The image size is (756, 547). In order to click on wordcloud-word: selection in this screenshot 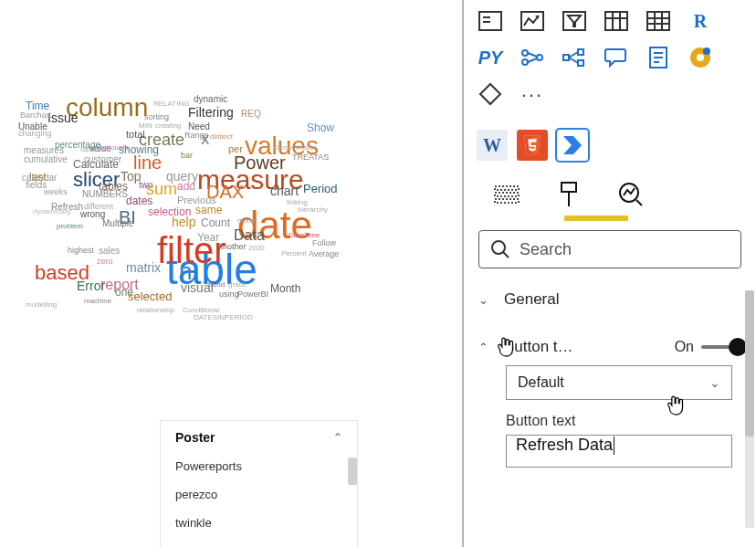, I will do `click(170, 212)`.